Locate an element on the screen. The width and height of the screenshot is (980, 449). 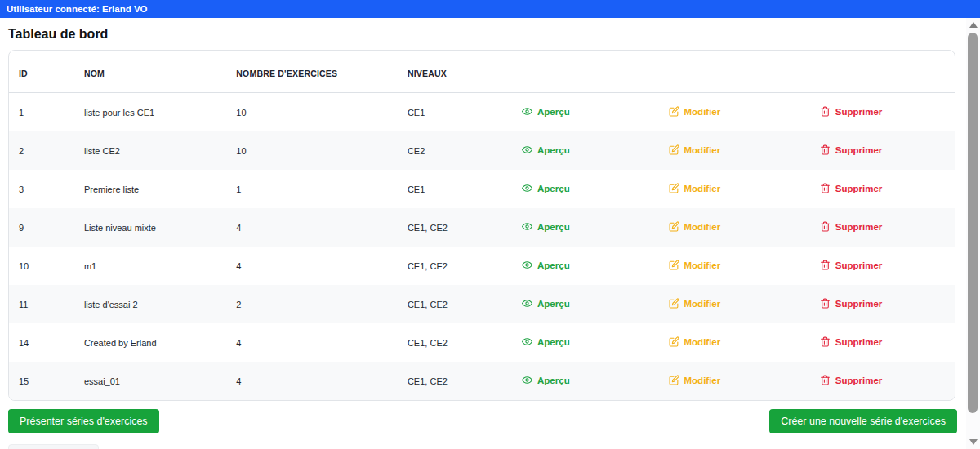
table-row: 3 Premiere liste 1 CE1 Aperçu is located at coordinates (482, 189).